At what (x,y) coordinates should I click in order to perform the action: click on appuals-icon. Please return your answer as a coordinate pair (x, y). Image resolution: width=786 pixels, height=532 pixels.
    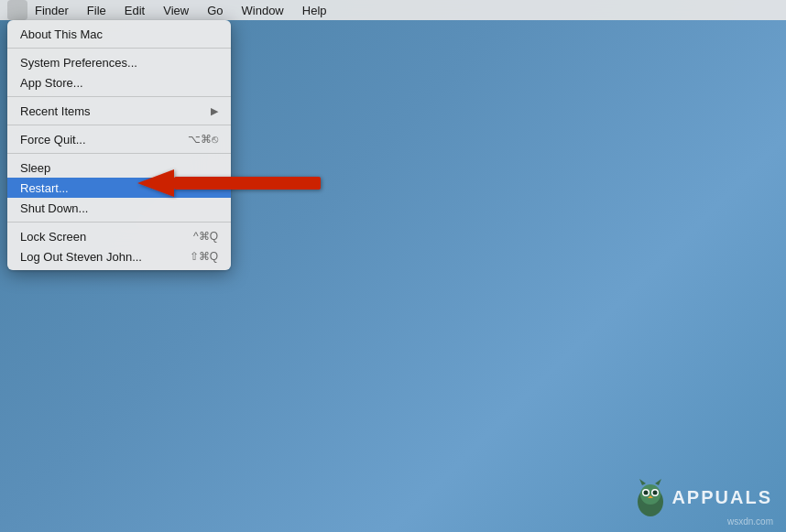
    Looking at the image, I should click on (650, 497).